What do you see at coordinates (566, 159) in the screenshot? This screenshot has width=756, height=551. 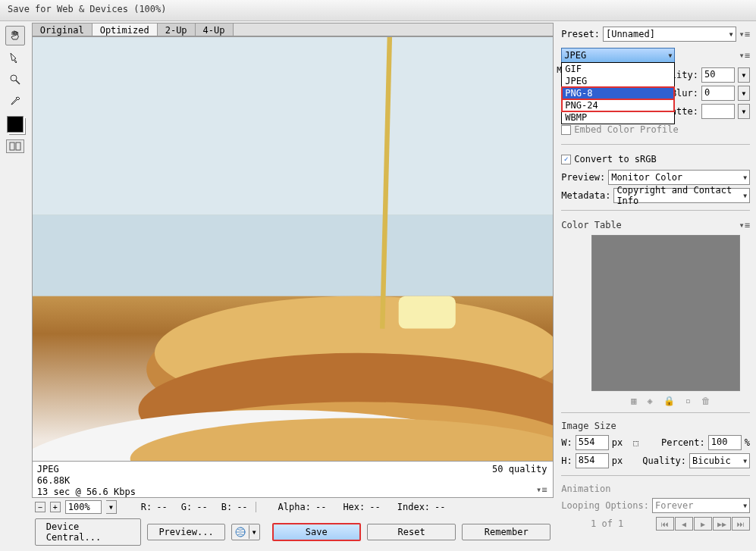 I see `srgb-checkbox: ✓` at bounding box center [566, 159].